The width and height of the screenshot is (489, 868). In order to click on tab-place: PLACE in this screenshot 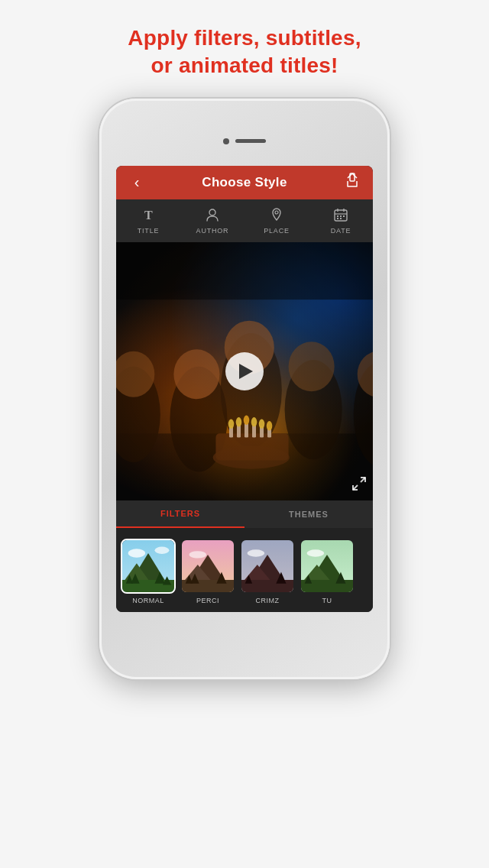, I will do `click(277, 221)`.